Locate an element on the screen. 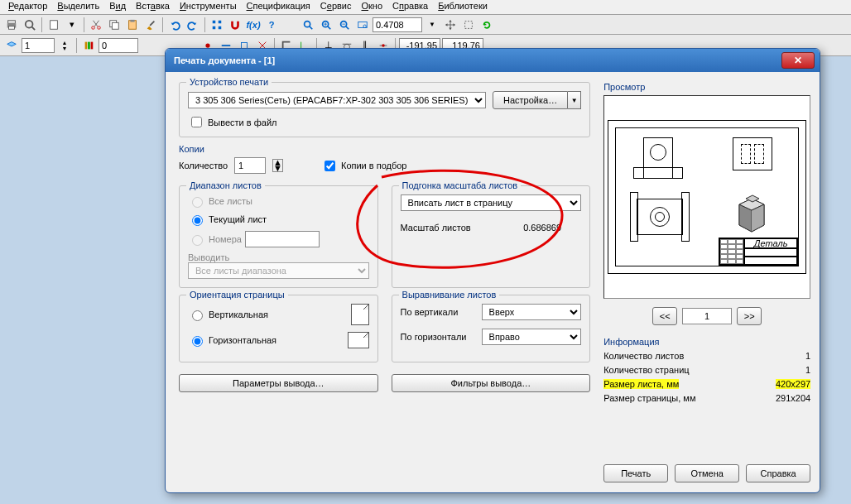 The height and width of the screenshot is (504, 851). toolbar-main: ▾ f(x) ? ▼ is located at coordinates (426, 25).